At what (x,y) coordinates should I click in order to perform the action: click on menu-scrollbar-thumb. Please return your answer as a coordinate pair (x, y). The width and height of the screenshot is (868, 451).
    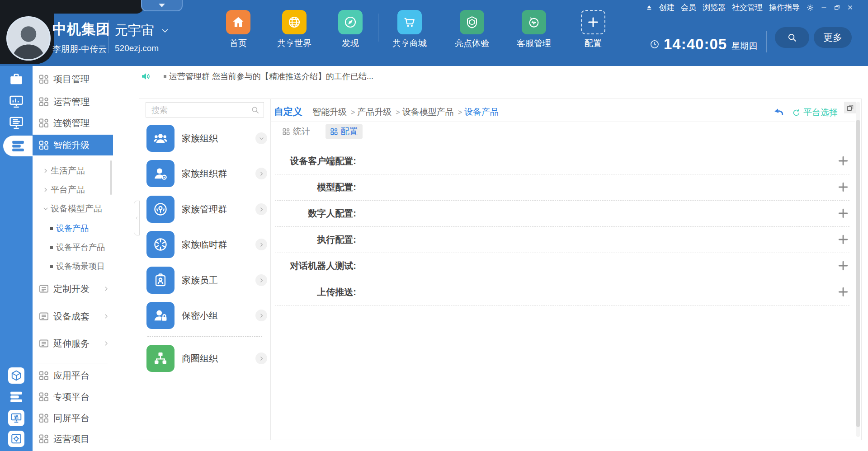
    Looking at the image, I should click on (111, 178).